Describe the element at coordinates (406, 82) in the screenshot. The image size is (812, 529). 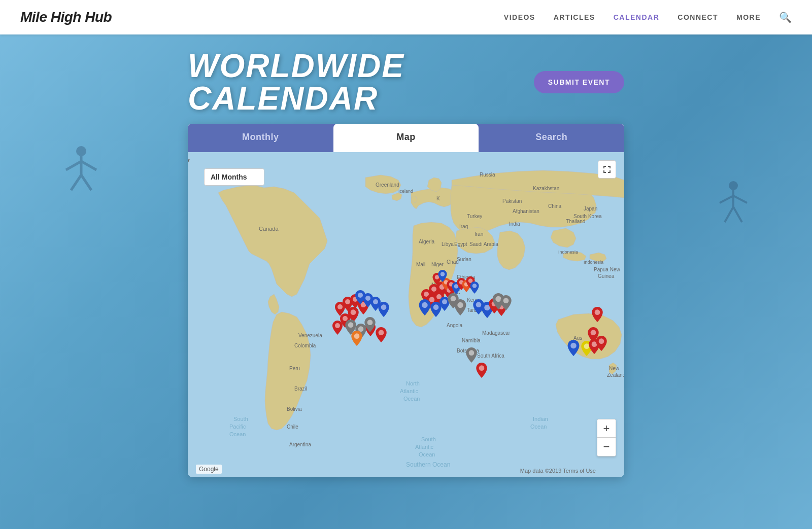
I see `title-row: WORLDWIDE CALENDAR SUBMIT EVENT` at that location.